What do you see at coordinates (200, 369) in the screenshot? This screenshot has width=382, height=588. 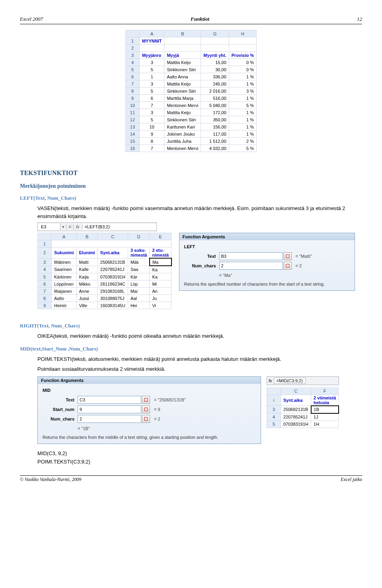 I see `mid-paragraph-2: Poimitaan sosiaaliturvatunnuksesta 2 vii…` at bounding box center [200, 369].